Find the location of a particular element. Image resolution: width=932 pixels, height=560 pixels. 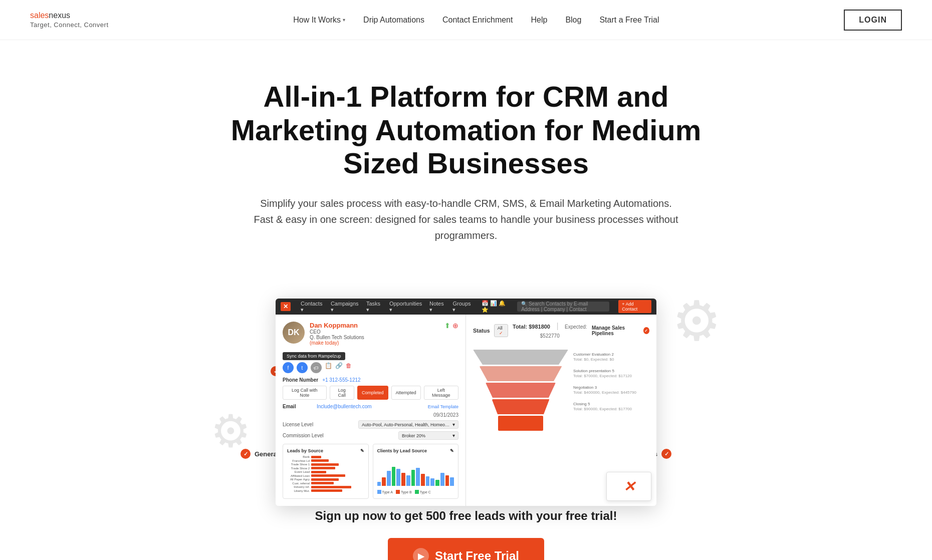

legend-item: Type C is located at coordinates (423, 492).